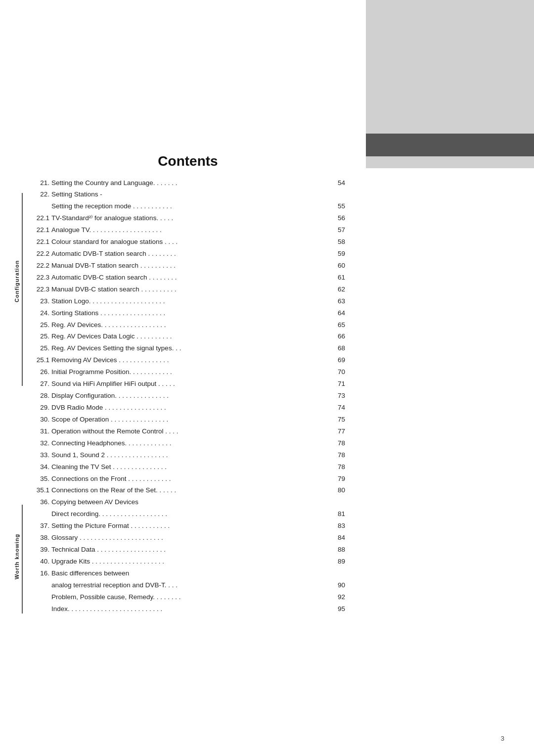 The width and height of the screenshot is (534, 756). I want to click on toc-row: 39.Technical Data . . . . . . . . . . . …, so click(188, 550).